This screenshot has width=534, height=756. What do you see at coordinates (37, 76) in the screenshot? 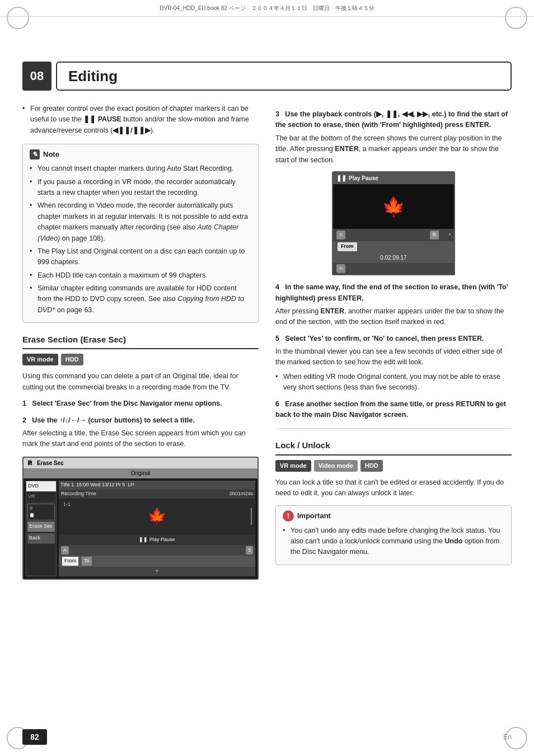
I see `chapter-number: 08` at bounding box center [37, 76].